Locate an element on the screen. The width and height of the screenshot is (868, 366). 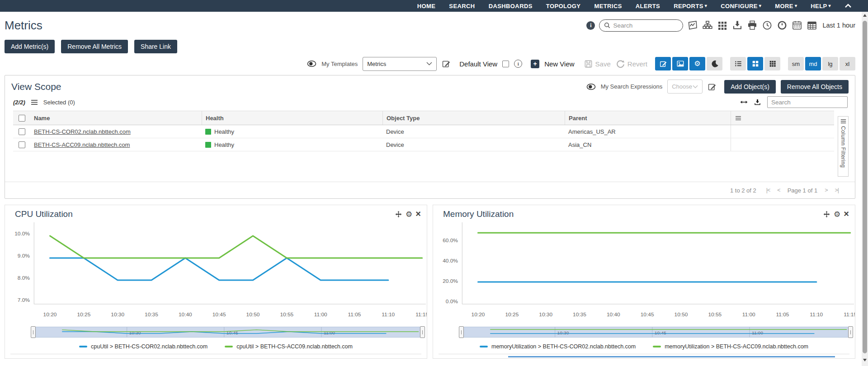
edit-template-icon is located at coordinates (446, 64).